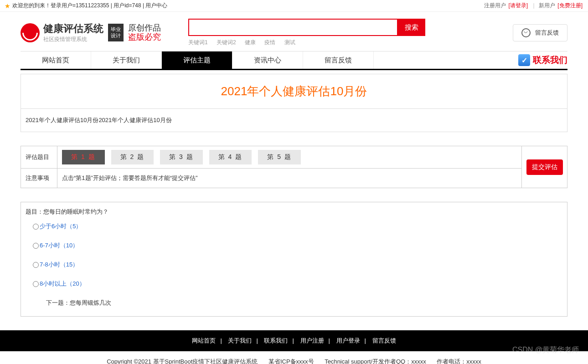 Image resolution: width=588 pixels, height=364 pixels. What do you see at coordinates (198, 42) in the screenshot?
I see `keyword-item: 关键词1` at bounding box center [198, 42].